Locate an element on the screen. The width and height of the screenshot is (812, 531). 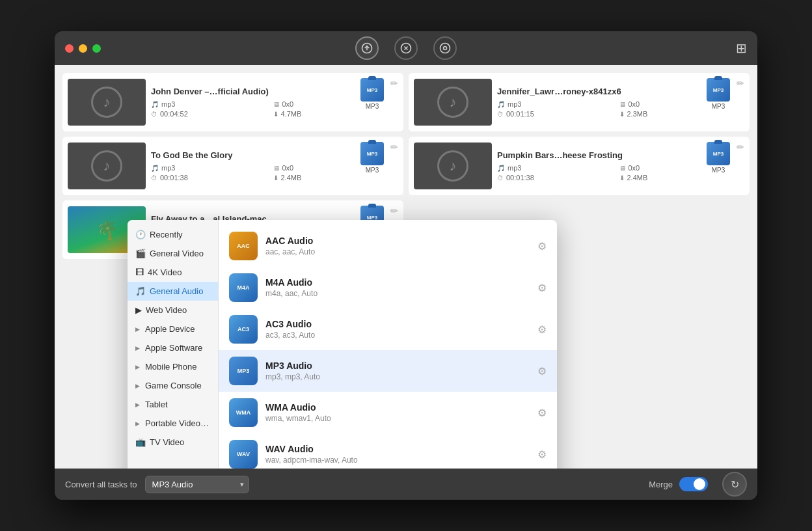
merge-section: Merge ↻ is located at coordinates (697, 484).